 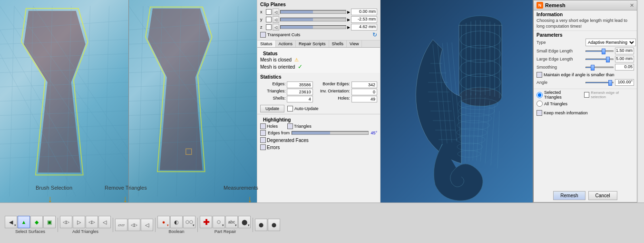 I want to click on holes-label: Holes:, so click(x=332, y=99).